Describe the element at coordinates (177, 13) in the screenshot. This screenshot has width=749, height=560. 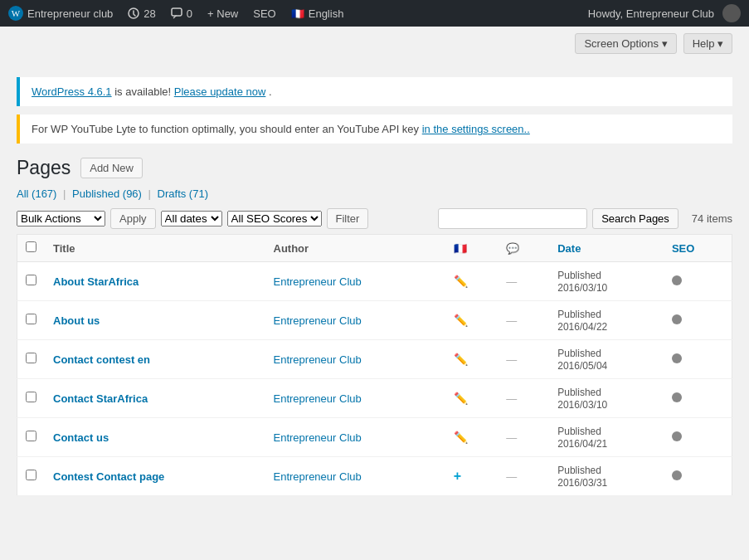
I see `comments-icon` at that location.